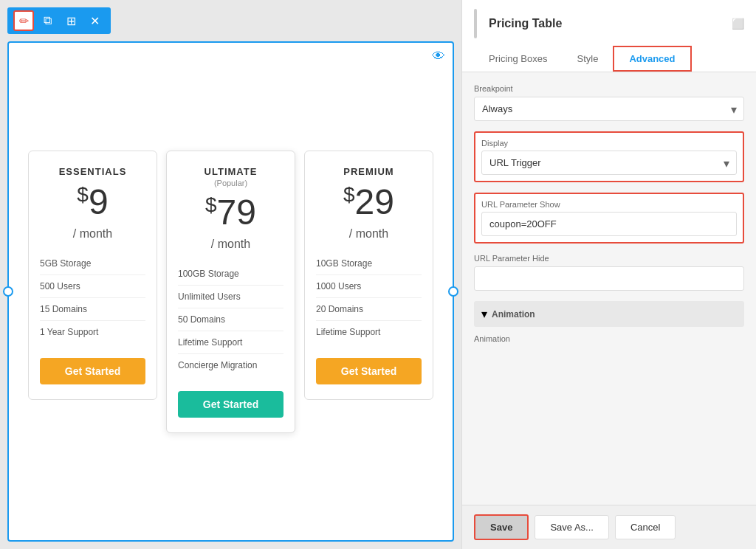 This screenshot has width=756, height=549. I want to click on left-handle, so click(8, 291).